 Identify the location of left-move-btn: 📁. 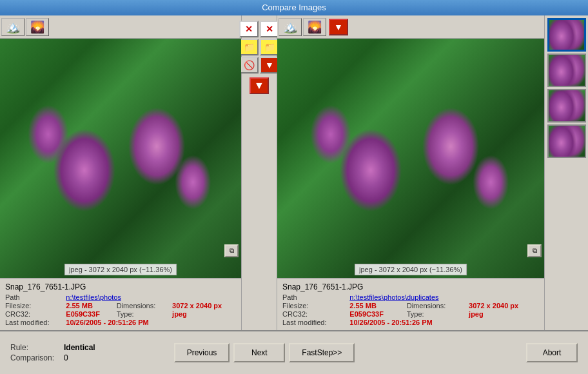
(249, 47).